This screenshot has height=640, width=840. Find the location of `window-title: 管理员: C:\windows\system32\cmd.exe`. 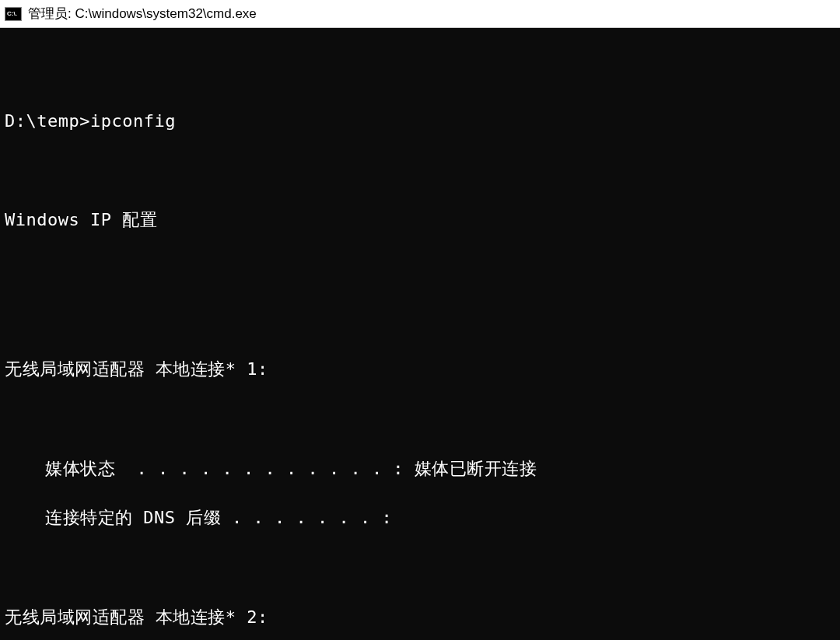

window-title: 管理员: C:\windows\system32\cmd.exe is located at coordinates (142, 14).